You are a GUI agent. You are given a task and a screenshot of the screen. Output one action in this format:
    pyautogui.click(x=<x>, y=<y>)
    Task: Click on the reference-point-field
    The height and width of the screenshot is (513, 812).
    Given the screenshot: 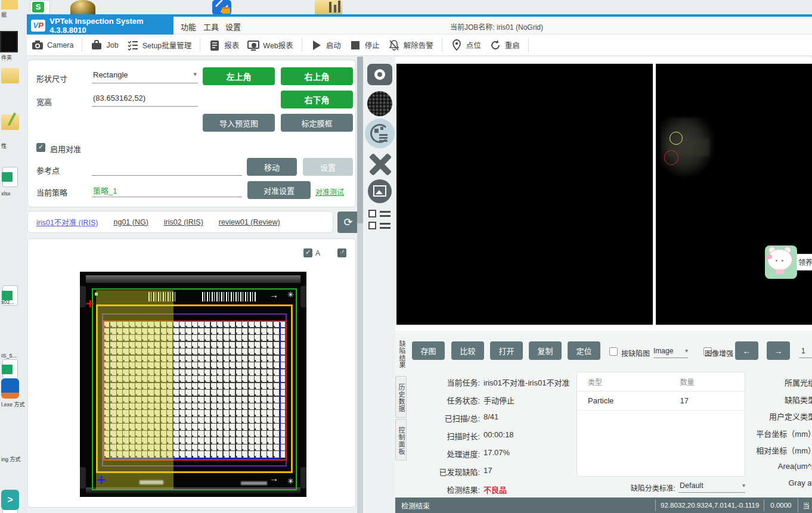 What is the action you would take?
    pyautogui.click(x=167, y=169)
    